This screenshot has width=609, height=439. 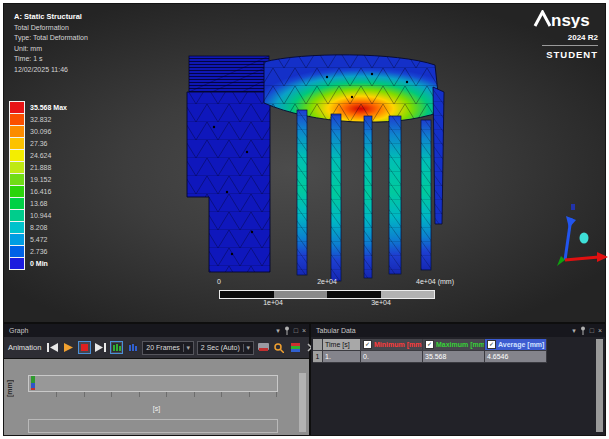 I want to click on minimum-column-label: Minimum [mm], so click(x=398, y=345).